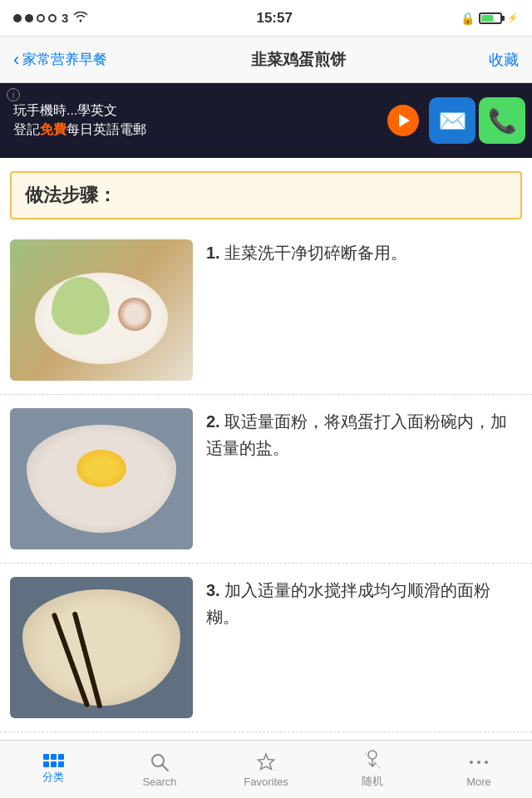 Image resolution: width=532 pixels, height=798 pixels. I want to click on tab-more-label: More, so click(479, 781).